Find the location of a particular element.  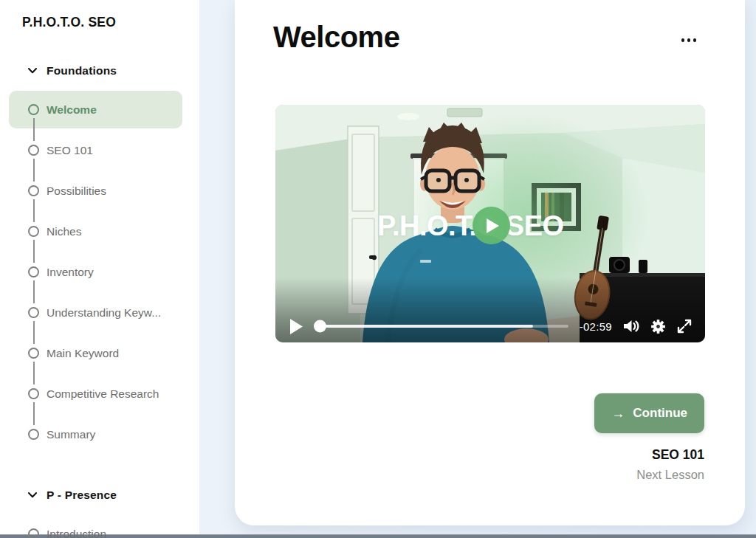

gear-icon is located at coordinates (659, 326).